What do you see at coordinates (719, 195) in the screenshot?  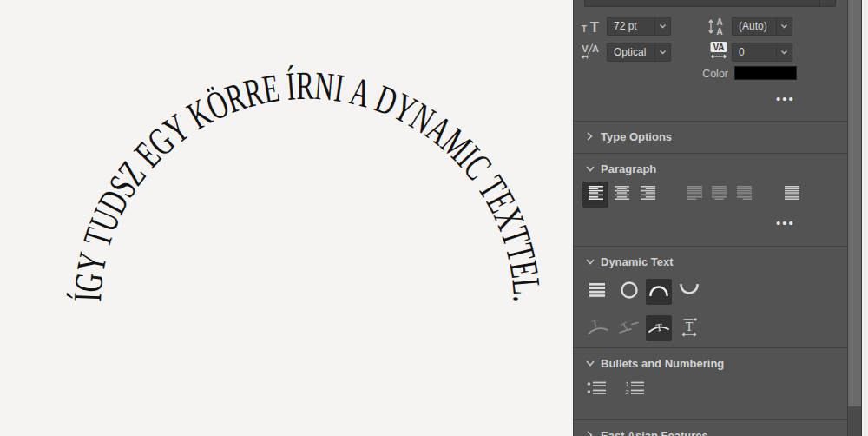 I see `justify-last-center-button` at bounding box center [719, 195].